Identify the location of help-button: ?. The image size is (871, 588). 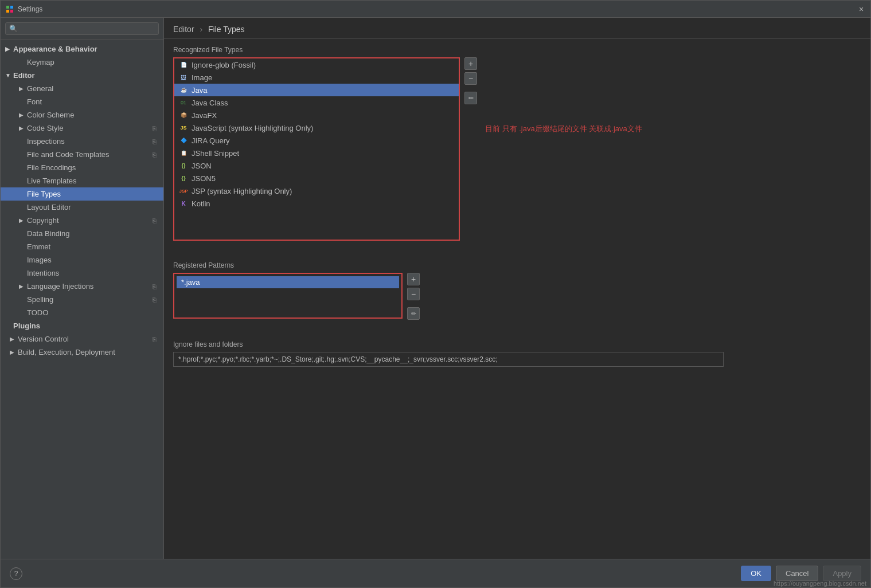
(16, 574).